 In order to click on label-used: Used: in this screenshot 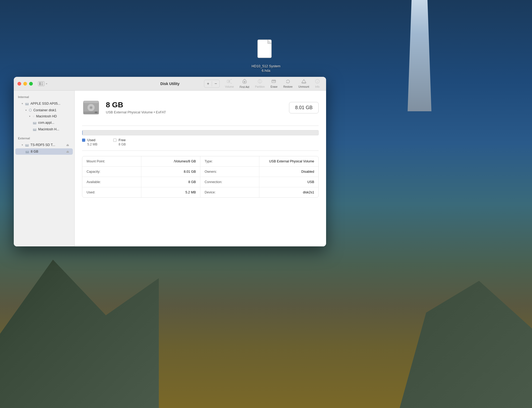, I will do `click(112, 192)`.